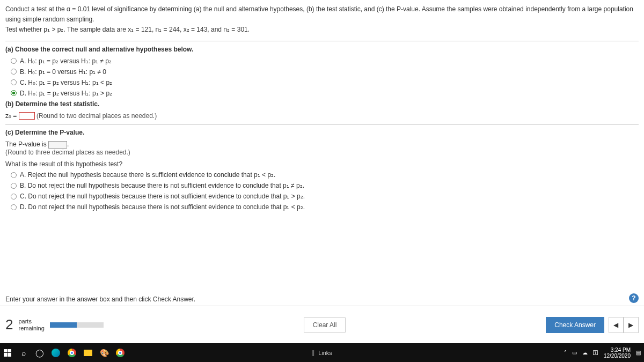 This screenshot has height=362, width=644. What do you see at coordinates (617, 353) in the screenshot?
I see `clock: 3:24 PM 12/20/2020` at bounding box center [617, 353].